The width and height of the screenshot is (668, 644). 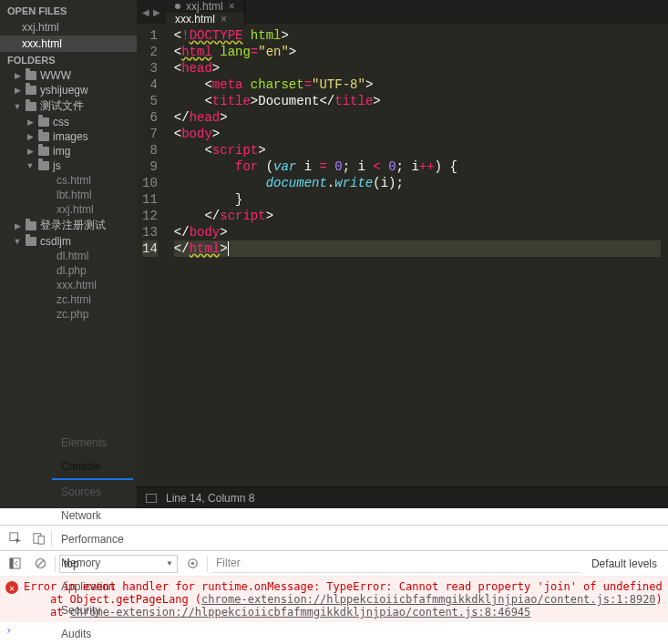 I want to click on file-tree-item: xxx.html, so click(x=68, y=285).